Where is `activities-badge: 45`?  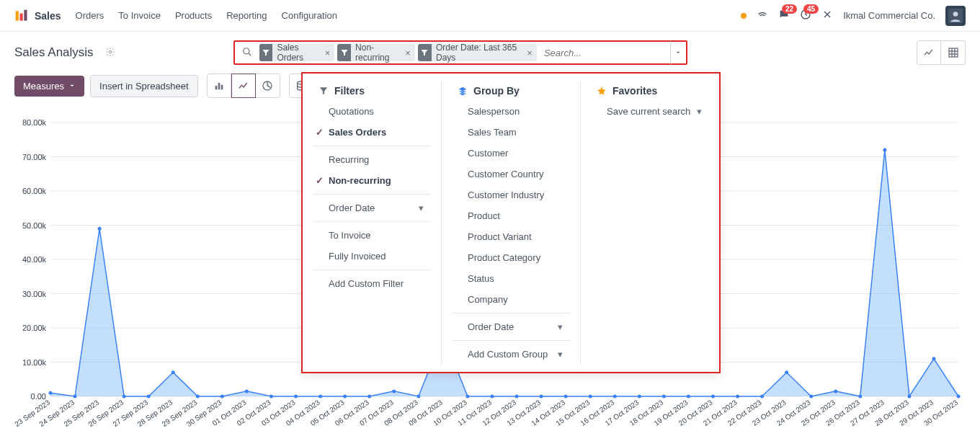
activities-badge: 45 is located at coordinates (811, 9).